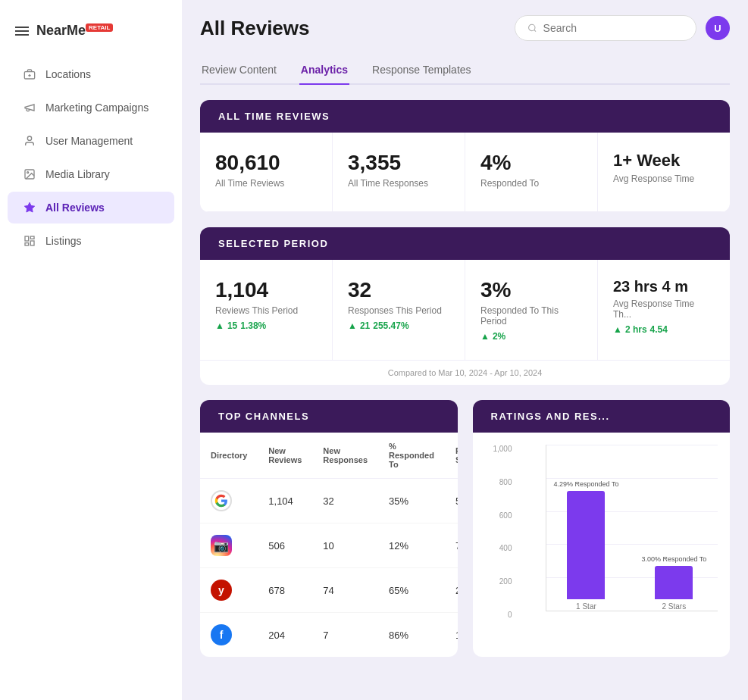  I want to click on stat-label: All Time Reviews, so click(250, 183).